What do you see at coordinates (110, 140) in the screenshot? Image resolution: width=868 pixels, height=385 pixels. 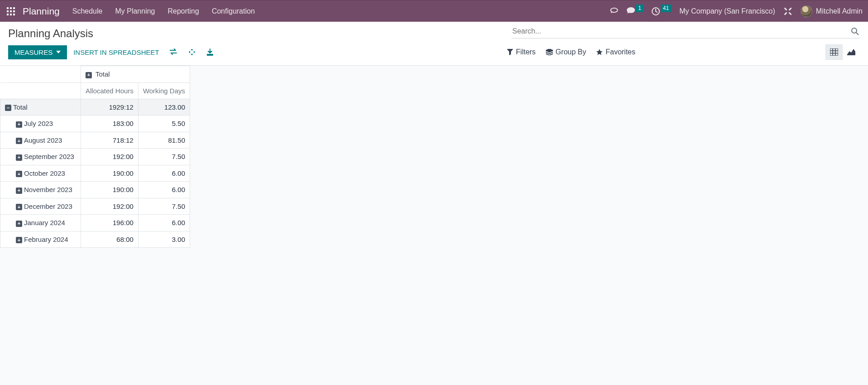 I see `cell-allocated-hours: 718:12` at bounding box center [110, 140].